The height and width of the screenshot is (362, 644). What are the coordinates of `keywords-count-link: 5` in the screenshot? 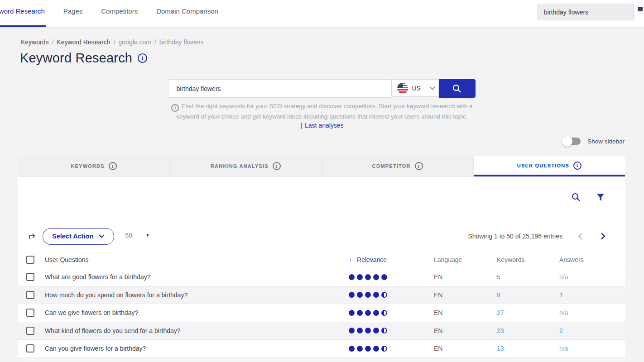 It's located at (528, 277).